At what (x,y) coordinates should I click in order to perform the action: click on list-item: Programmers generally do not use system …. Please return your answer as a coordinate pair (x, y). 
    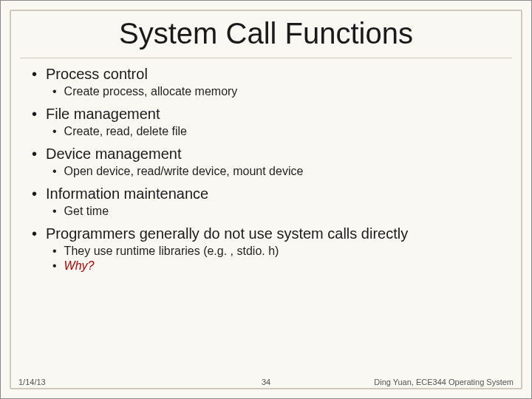
    Looking at the image, I should click on (266, 249).